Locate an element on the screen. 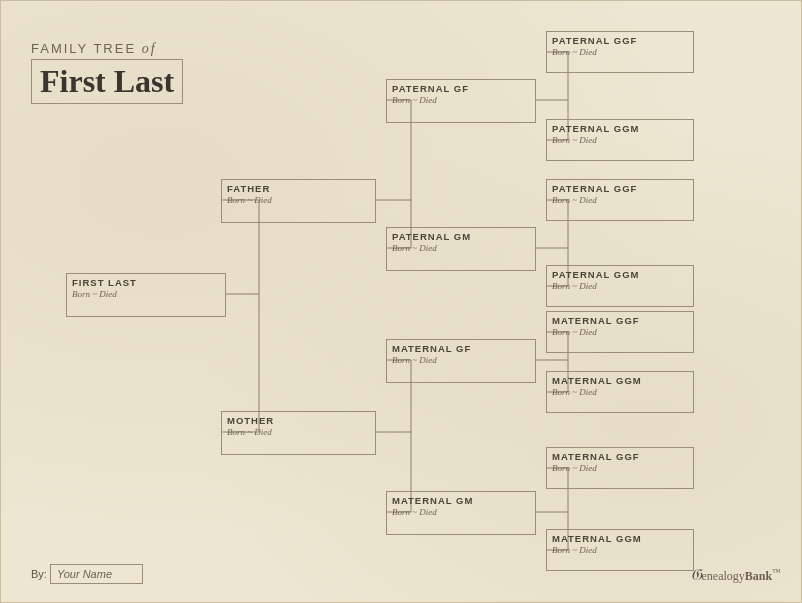  person-paternal-ggf1-dates: Born ~ Died is located at coordinates (620, 54).